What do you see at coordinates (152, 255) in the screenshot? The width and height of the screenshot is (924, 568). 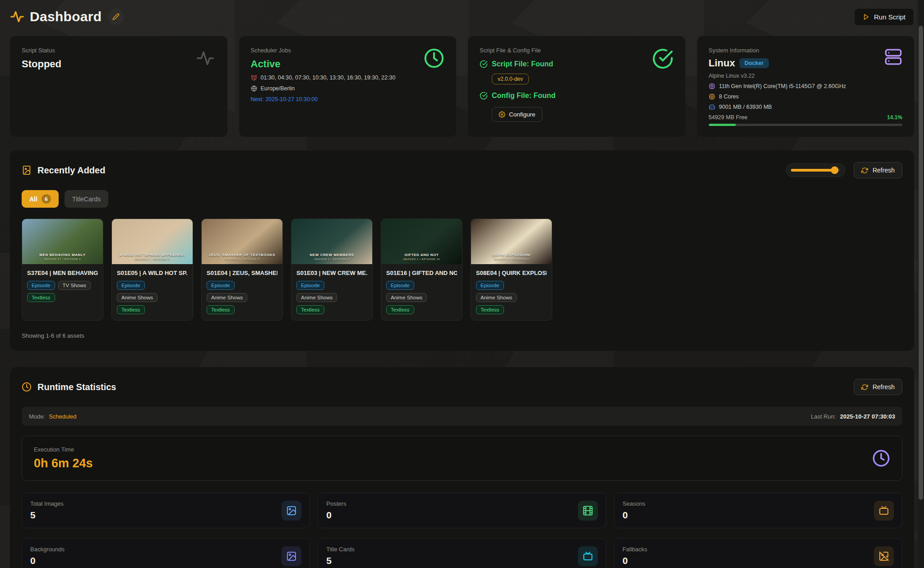 I see `thumb-title: A WILD HOT SPRING APPEARED!` at bounding box center [152, 255].